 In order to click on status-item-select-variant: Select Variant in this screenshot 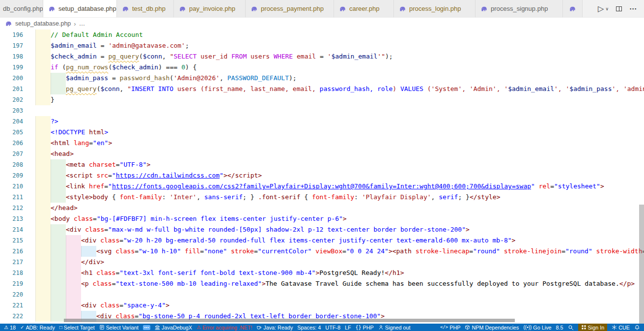, I will do `click(119, 328)`.